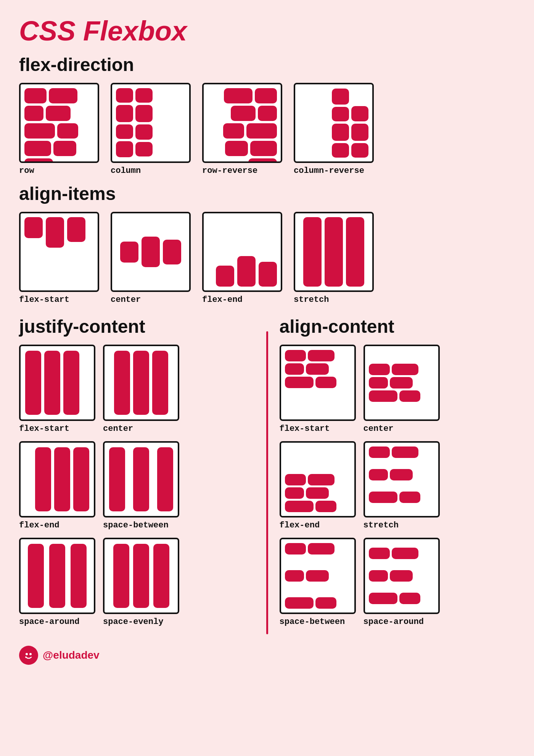  I want to click on ac-flex-end-box, so click(318, 479).